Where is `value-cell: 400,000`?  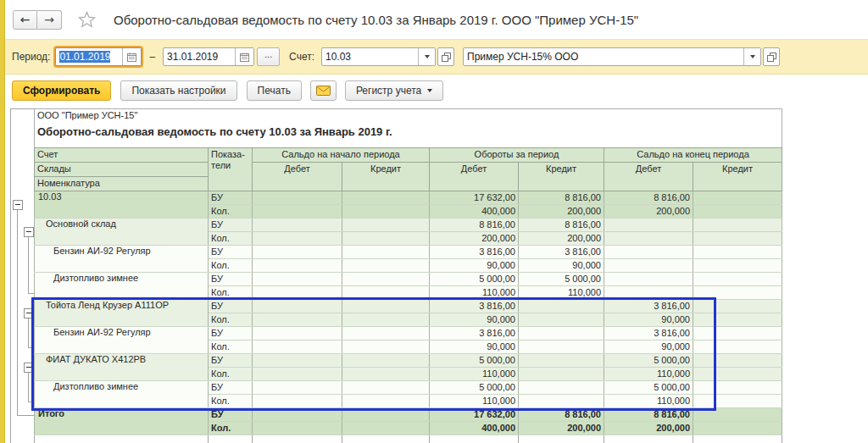 value-cell: 400,000 is located at coordinates (475, 212).